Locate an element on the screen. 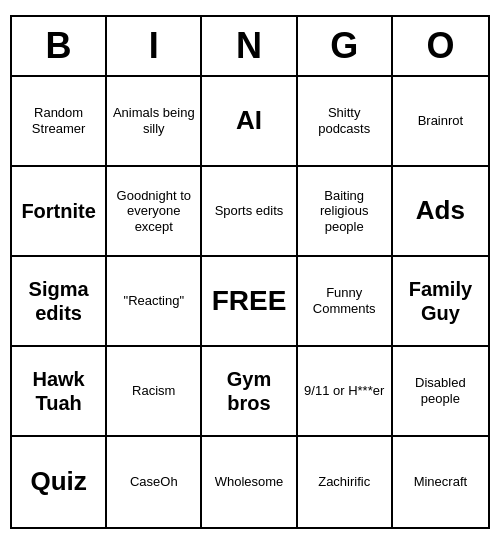 Image resolution: width=500 pixels, height=544 pixels. bingo-cell-23: Zachirific is located at coordinates (346, 482).